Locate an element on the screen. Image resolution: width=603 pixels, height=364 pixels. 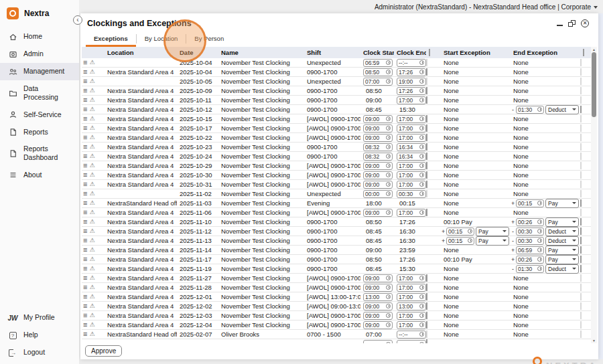
clock-end-input: --:-- is located at coordinates (411, 335).